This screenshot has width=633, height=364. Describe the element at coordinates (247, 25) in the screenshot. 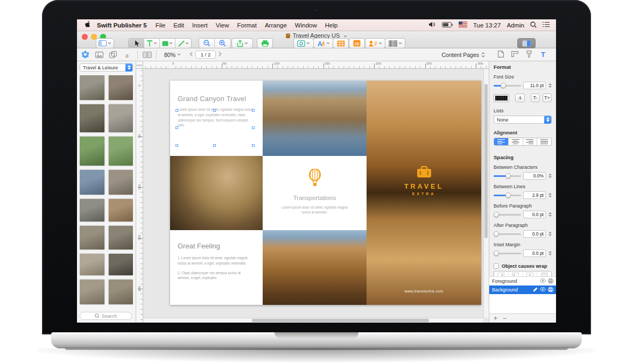

I see `menu-format: Format` at that location.